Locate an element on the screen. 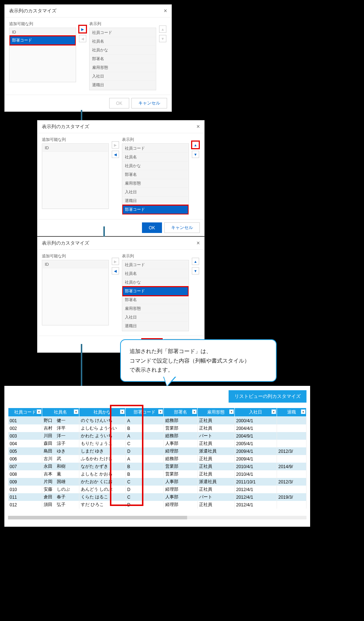  cell: 2004/9/1 is located at coordinates (256, 436).